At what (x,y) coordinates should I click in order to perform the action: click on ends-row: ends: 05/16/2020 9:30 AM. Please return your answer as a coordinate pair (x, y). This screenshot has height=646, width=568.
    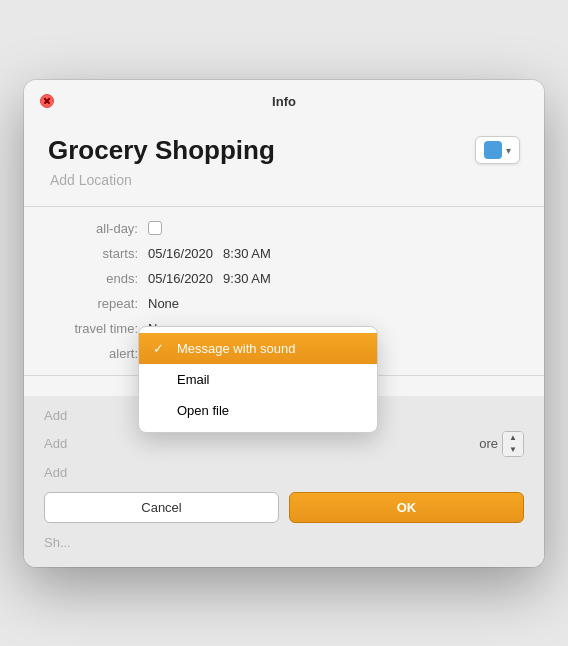
    Looking at the image, I should click on (284, 278).